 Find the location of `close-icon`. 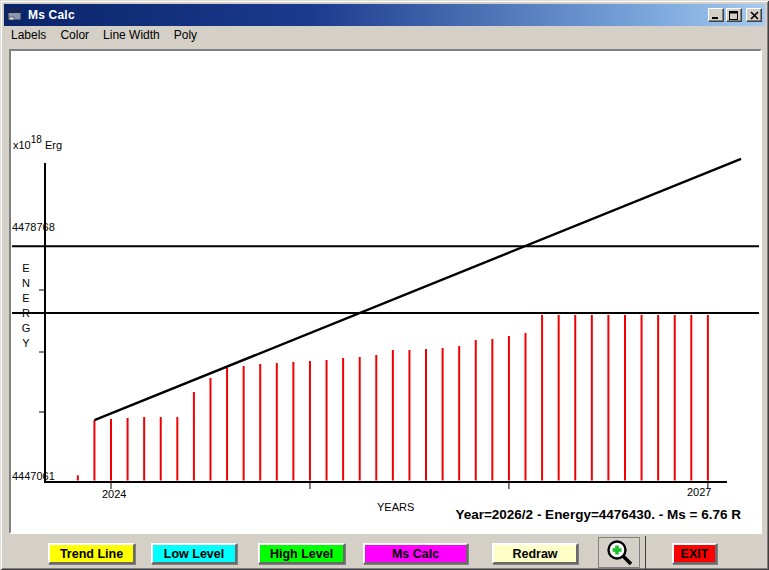

close-icon is located at coordinates (754, 16).